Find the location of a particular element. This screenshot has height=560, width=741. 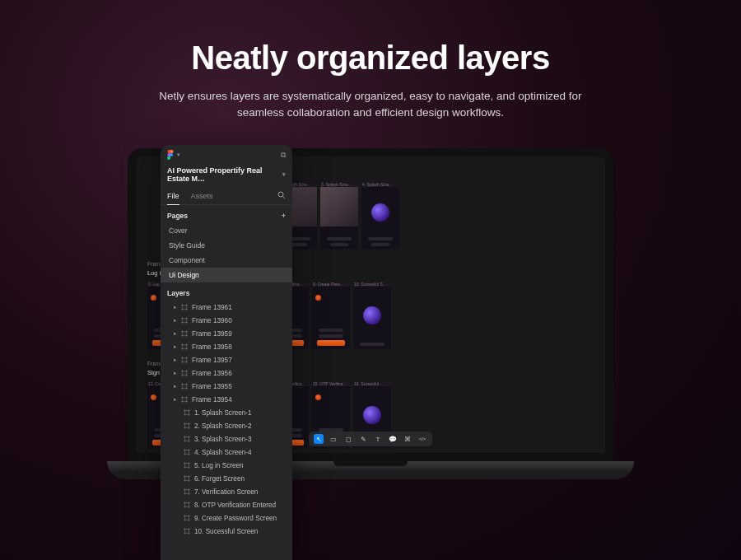

layer-frame: ▸Frame 13955 is located at coordinates (226, 386).